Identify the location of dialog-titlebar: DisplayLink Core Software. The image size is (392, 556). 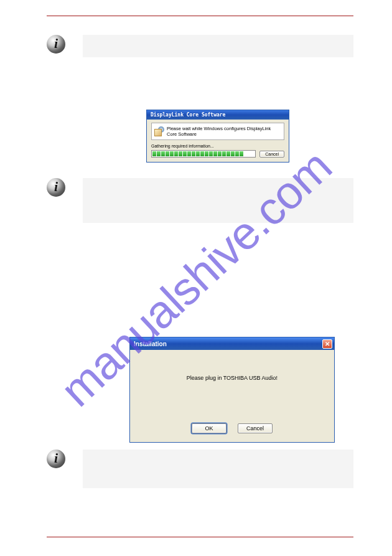
(218, 115).